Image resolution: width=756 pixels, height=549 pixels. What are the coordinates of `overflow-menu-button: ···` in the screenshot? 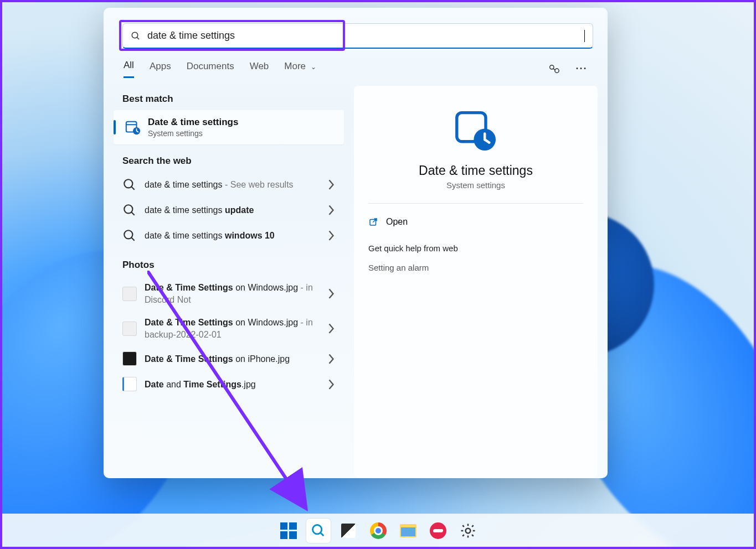 It's located at (582, 69).